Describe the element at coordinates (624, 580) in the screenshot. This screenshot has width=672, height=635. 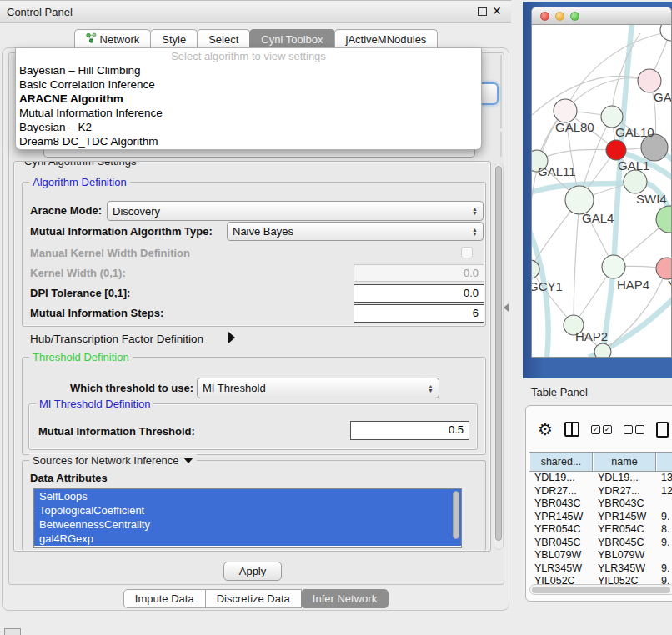
I see `table-cell: YIL052C` at that location.